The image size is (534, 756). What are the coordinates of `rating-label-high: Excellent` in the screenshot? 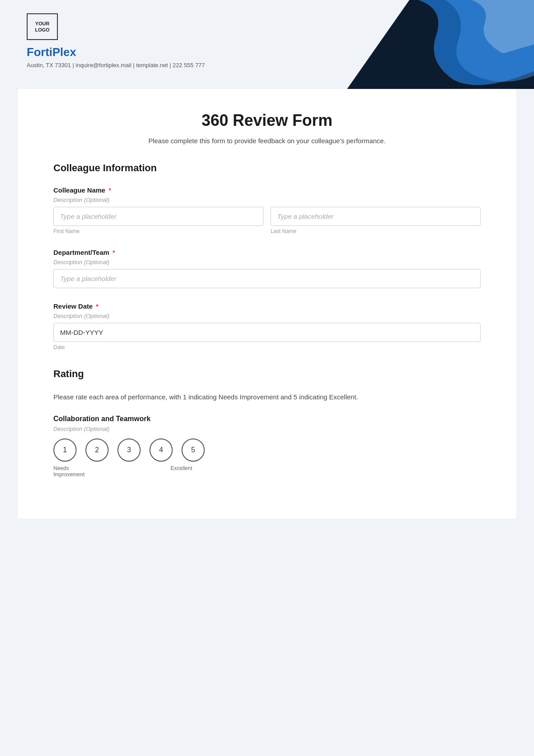 It's located at (182, 471).